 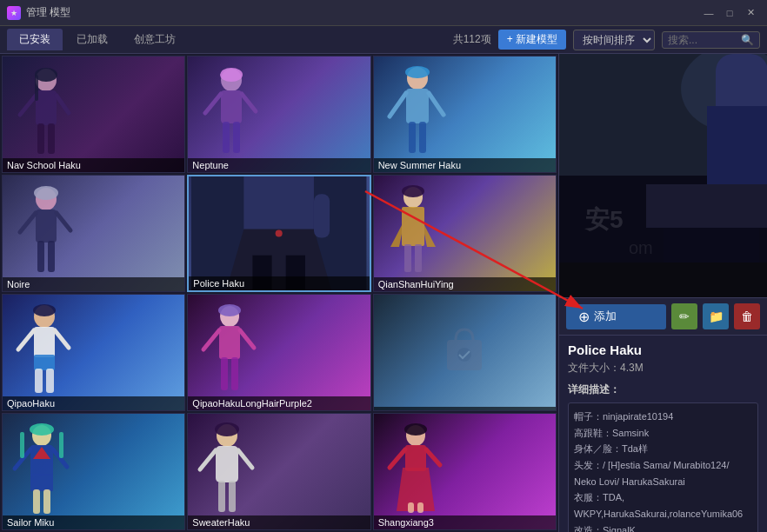 I want to click on model-label: QipaoHakuLongHairPurple2, so click(x=278, y=403).